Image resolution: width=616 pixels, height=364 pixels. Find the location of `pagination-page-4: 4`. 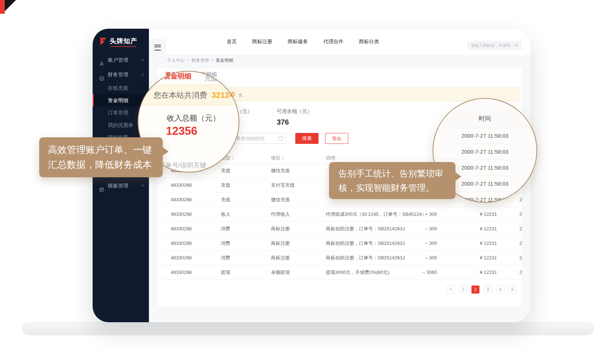

pagination-page-4: 4 is located at coordinates (500, 290).